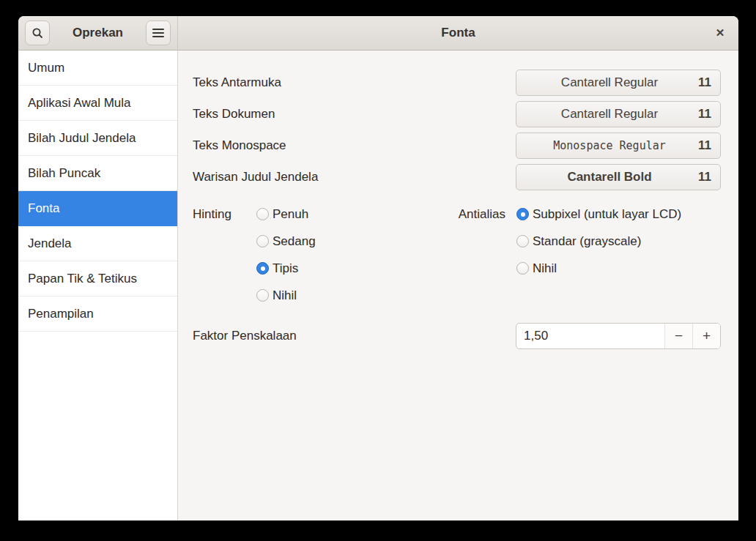  What do you see at coordinates (618, 146) in the screenshot?
I see `monospace-font-button: Monospace Regular 11` at bounding box center [618, 146].